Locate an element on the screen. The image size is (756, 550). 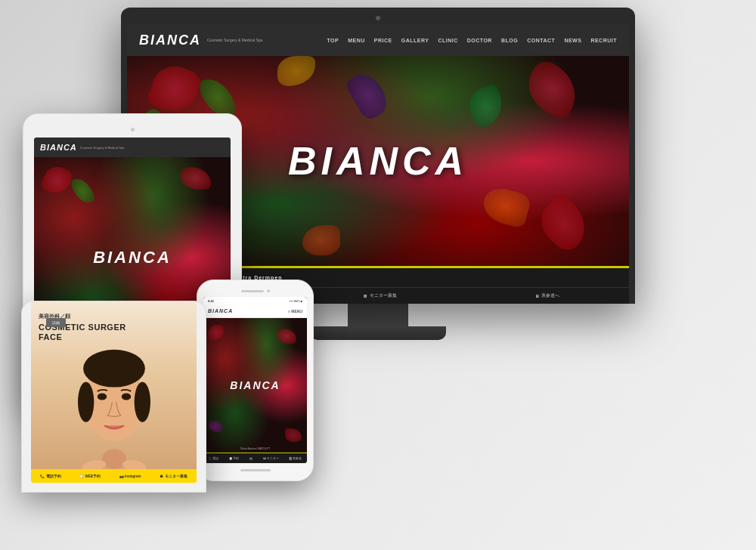
cosmetic-page: 美容外科／顔 COSMETIC SURGER FACE 詳細 📞 電話予約 is located at coordinates (113, 392).